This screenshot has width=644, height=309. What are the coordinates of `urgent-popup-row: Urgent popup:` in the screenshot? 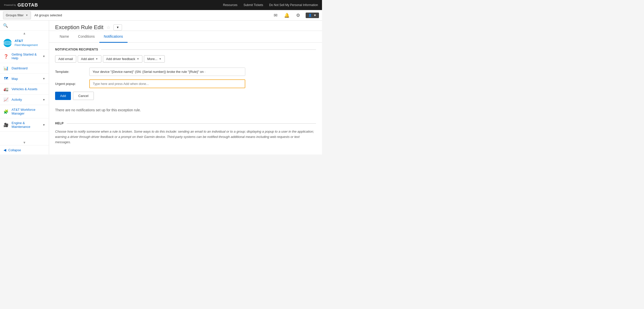 It's located at (186, 84).